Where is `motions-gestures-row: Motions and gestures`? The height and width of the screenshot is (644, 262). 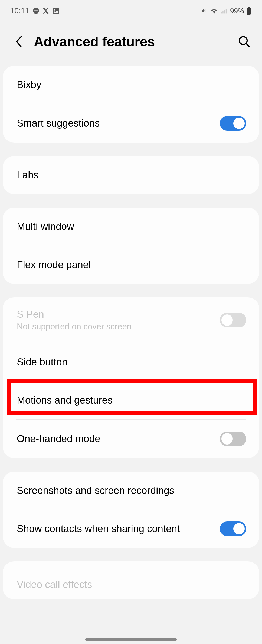 motions-gestures-row: Motions and gestures is located at coordinates (131, 400).